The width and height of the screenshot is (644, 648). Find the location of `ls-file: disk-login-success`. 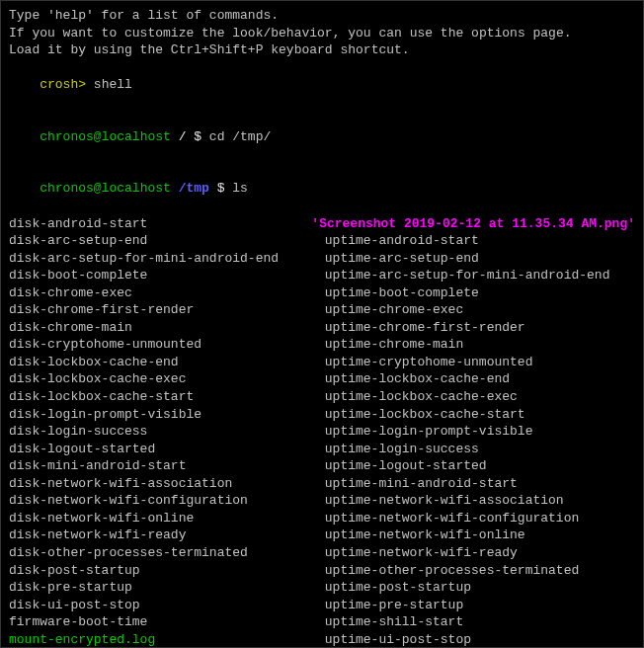

ls-file: disk-login-success is located at coordinates (163, 432).